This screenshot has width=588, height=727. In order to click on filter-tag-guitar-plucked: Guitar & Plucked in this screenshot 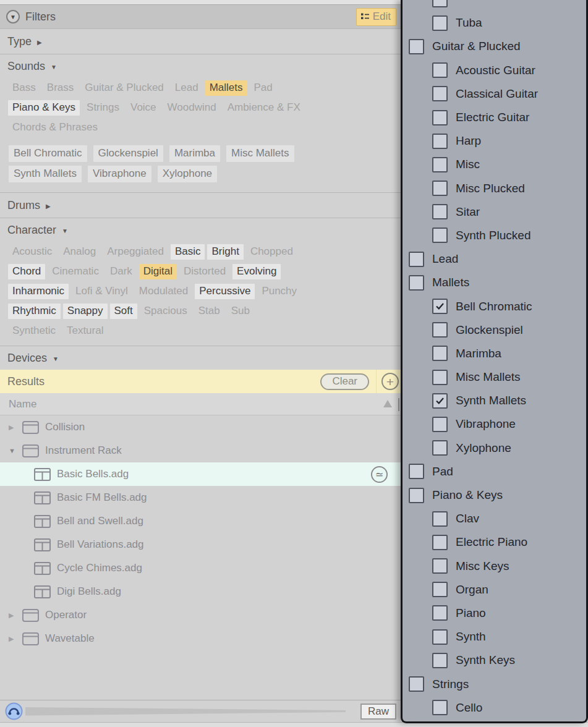, I will do `click(124, 88)`.